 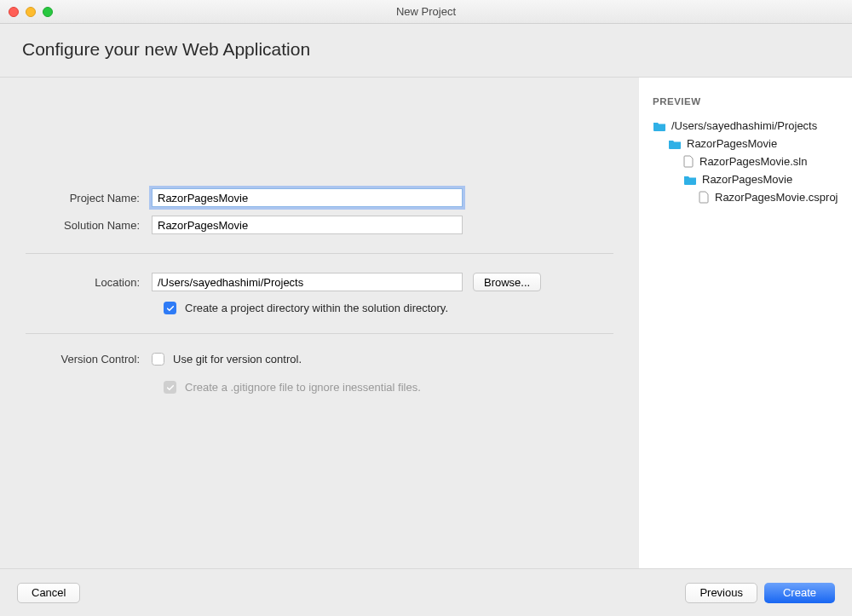 What do you see at coordinates (89, 225) in the screenshot?
I see `solution-name-label: Solution Name:` at bounding box center [89, 225].